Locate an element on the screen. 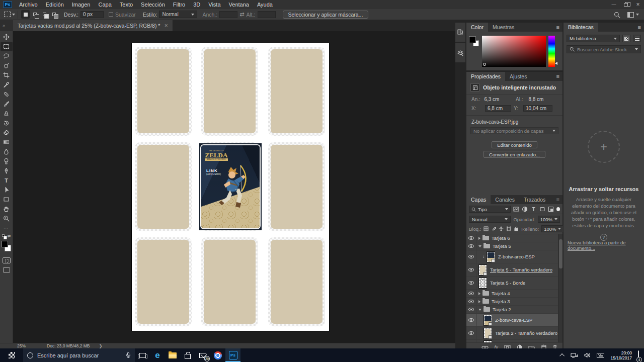  photoshop-taskbar-button: Ps is located at coordinates (233, 355).